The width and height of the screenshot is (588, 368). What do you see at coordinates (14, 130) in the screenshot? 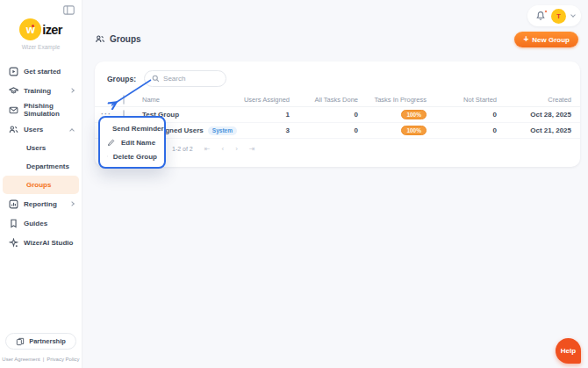
I see `users-icon` at bounding box center [14, 130].